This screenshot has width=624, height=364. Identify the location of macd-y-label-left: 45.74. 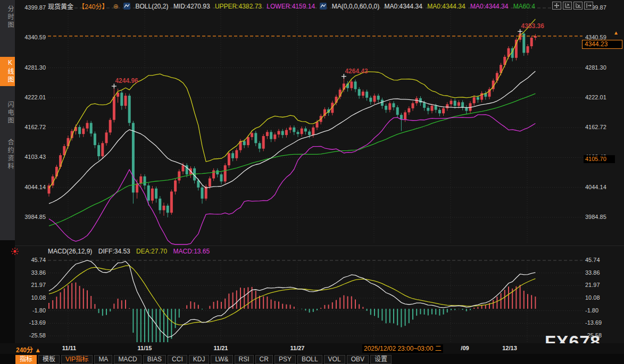
(31, 260).